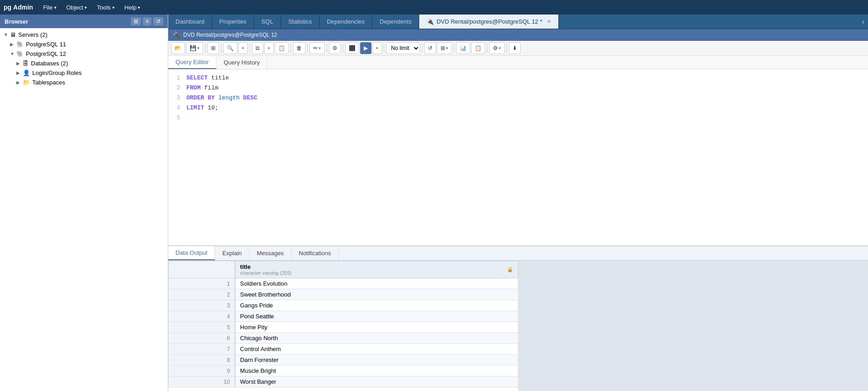 Image resolution: width=868 pixels, height=391 pixels. What do you see at coordinates (176, 98) in the screenshot?
I see `line-num-3: 3` at bounding box center [176, 98].